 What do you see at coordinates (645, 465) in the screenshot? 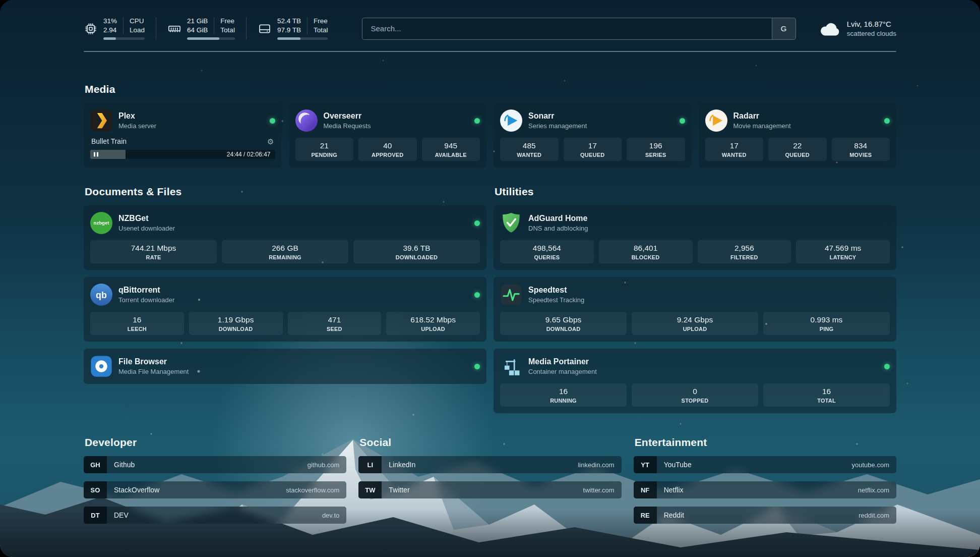
I see `bookmark-abbr: YT` at bounding box center [645, 465].